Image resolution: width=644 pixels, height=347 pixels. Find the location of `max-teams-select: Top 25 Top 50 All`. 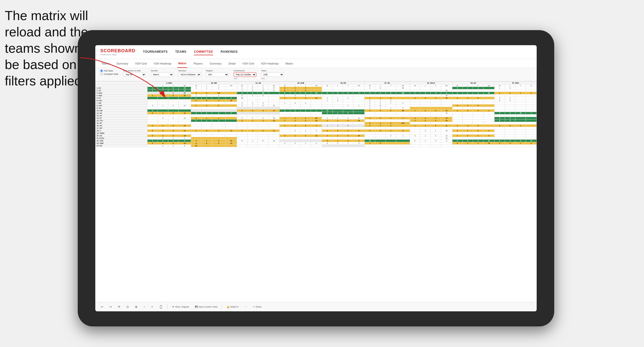

max-teams-select: Top 25 Top 50 All is located at coordinates (135, 75).